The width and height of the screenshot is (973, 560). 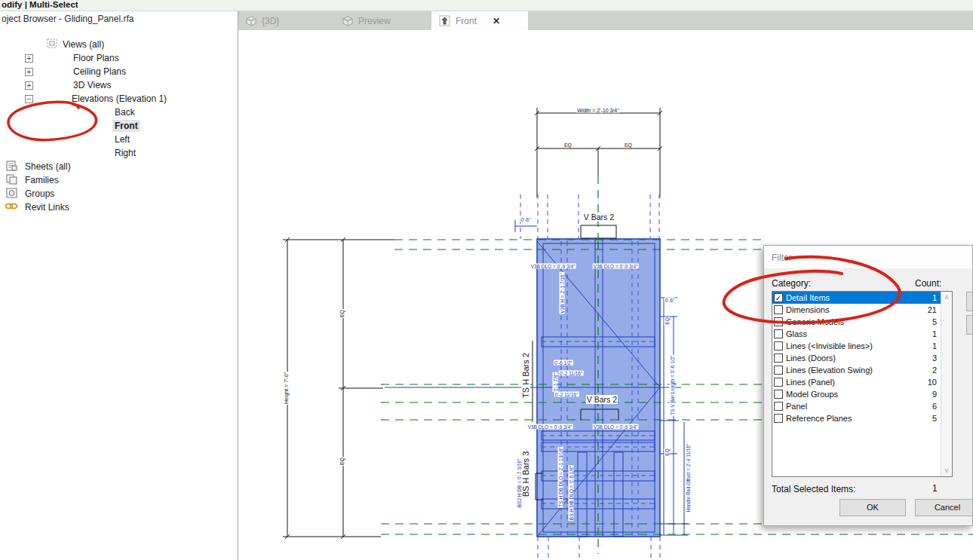 What do you see at coordinates (125, 153) in the screenshot?
I see `tree-item-label: Right` at bounding box center [125, 153].